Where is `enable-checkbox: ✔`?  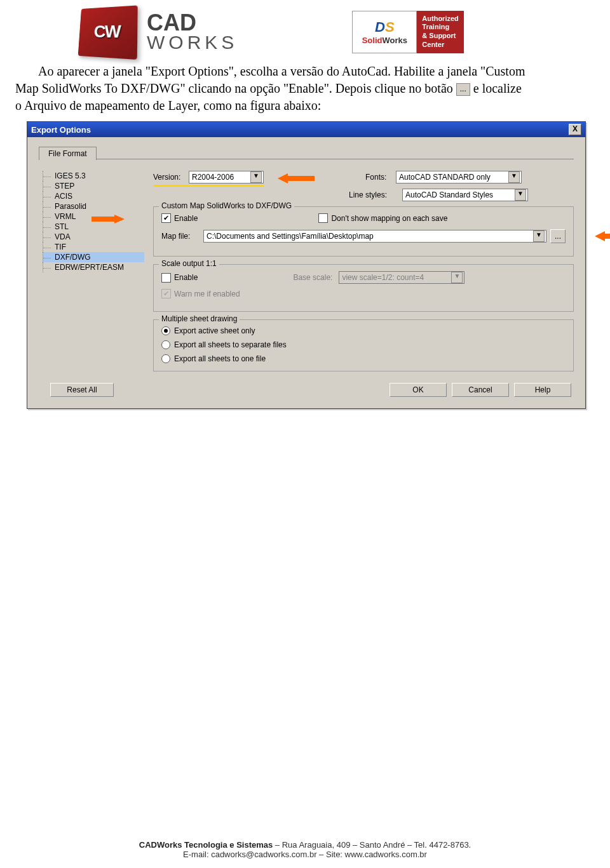
enable-checkbox: ✔ is located at coordinates (166, 218).